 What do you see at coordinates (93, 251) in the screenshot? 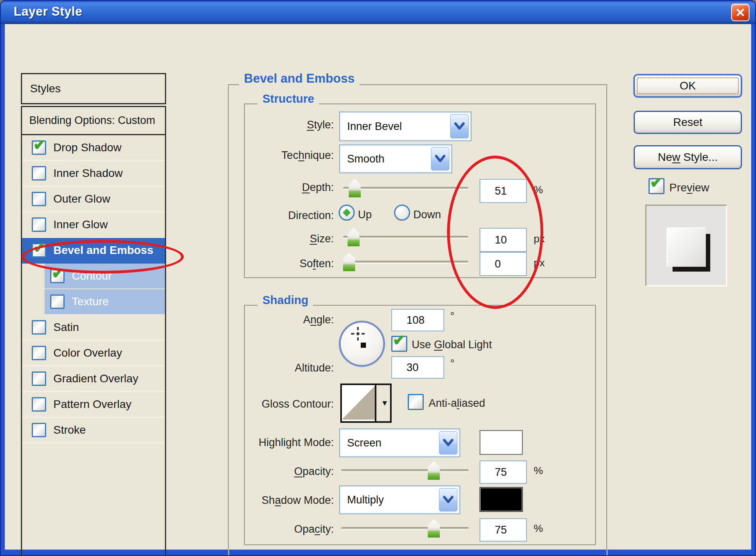
I see `style-list-item: ✔Bevel and Emboss` at bounding box center [93, 251].